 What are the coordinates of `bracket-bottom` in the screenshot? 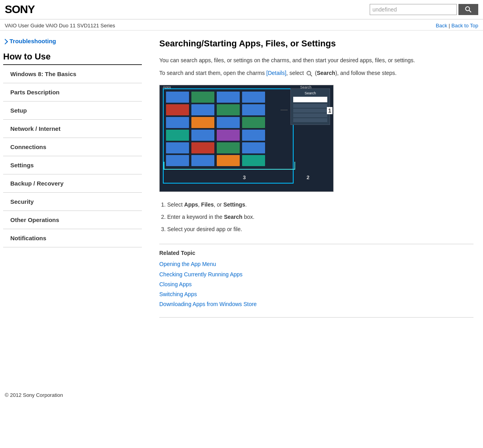 It's located at (229, 169).